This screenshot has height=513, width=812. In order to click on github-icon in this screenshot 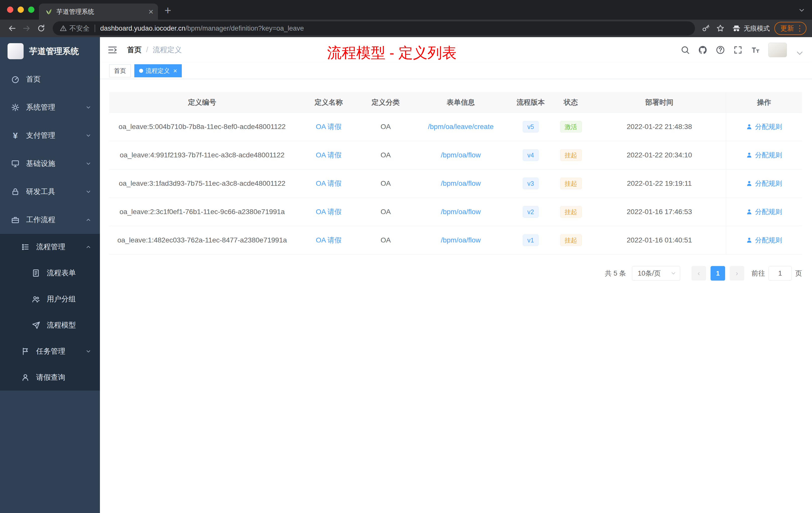, I will do `click(703, 50)`.